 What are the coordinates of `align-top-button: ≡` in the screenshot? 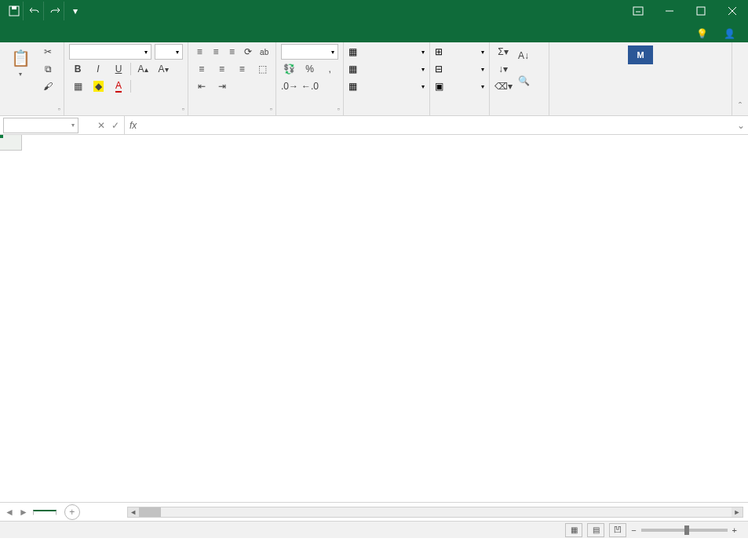 It's located at (199, 52).